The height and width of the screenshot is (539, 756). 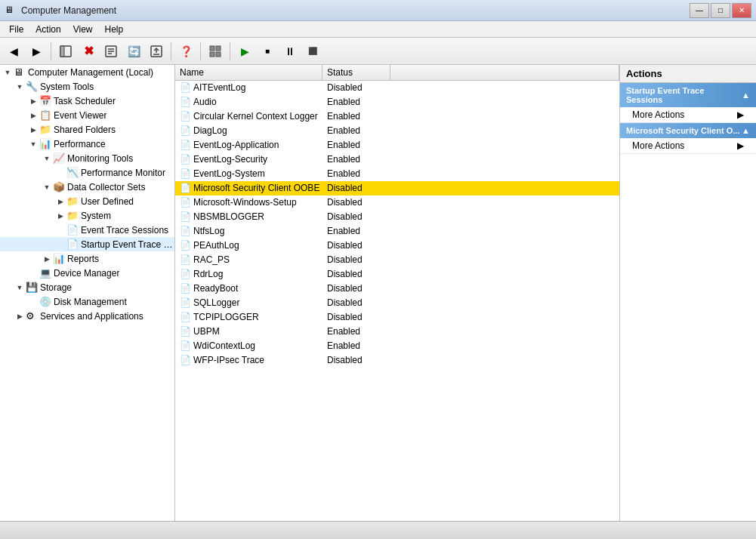 What do you see at coordinates (267, 51) in the screenshot?
I see `stop-button: ■` at bounding box center [267, 51].